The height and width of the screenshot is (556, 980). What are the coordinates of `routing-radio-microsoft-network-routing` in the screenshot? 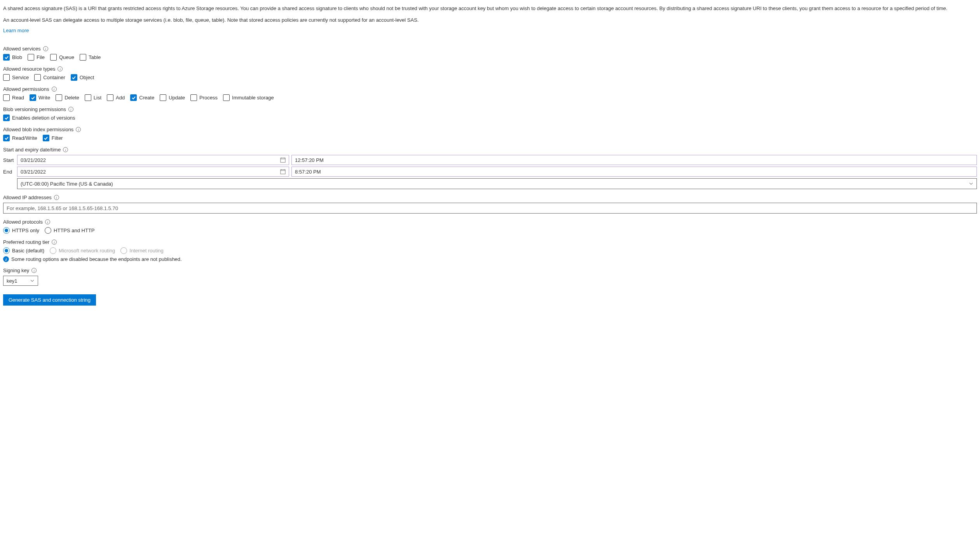 It's located at (53, 251).